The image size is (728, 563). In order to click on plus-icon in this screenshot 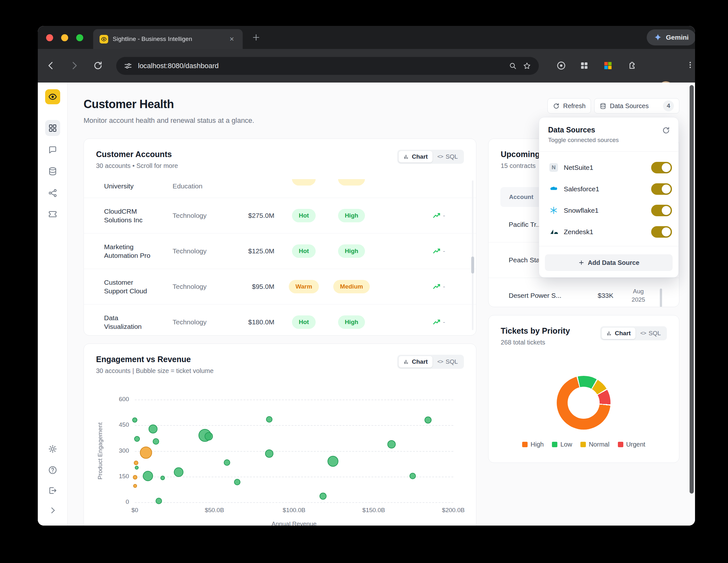, I will do `click(581, 263)`.